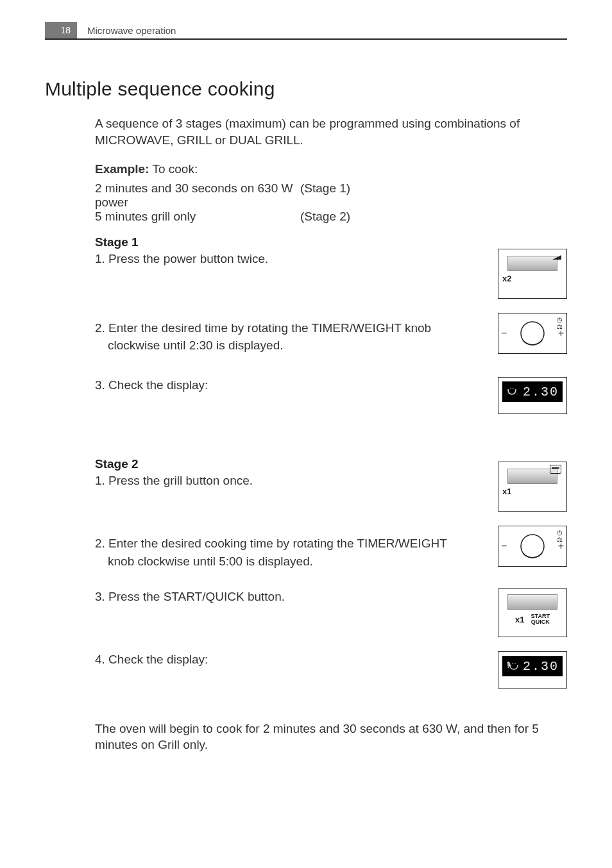  I want to click on page-header: 18 Microwave operation, so click(306, 31).